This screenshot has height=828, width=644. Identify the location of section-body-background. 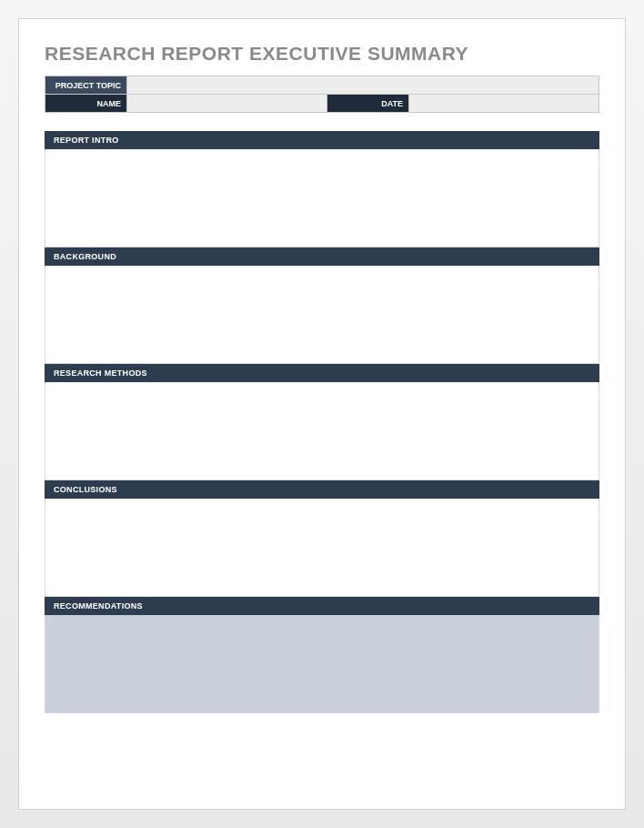
(322, 315).